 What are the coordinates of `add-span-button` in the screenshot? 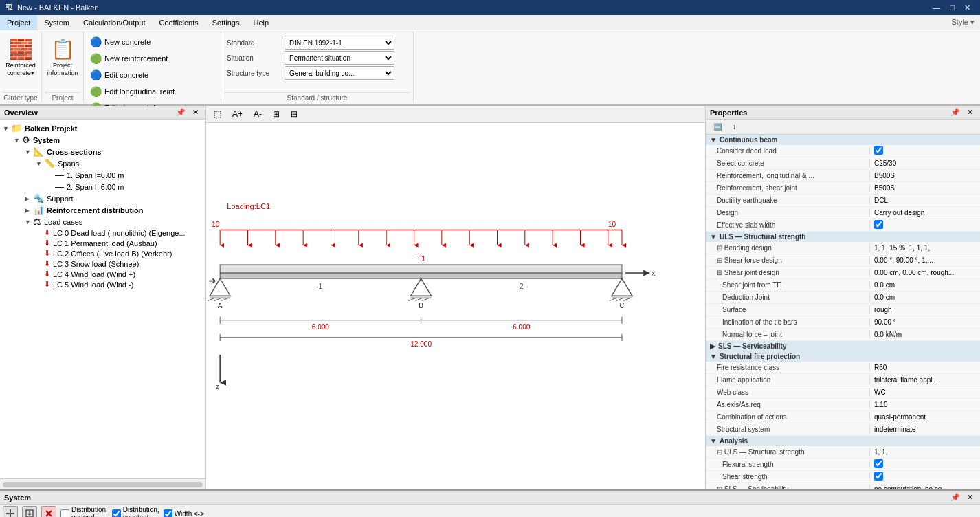 It's located at (10, 512).